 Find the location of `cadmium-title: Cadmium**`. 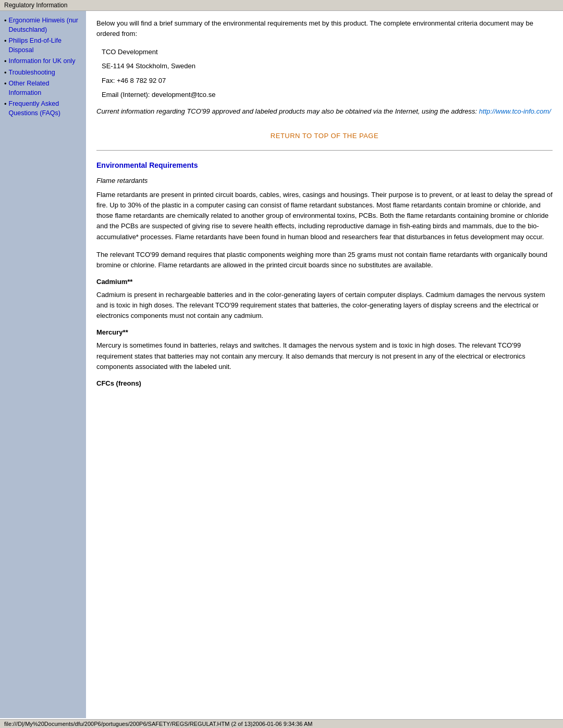

cadmium-title: Cadmium** is located at coordinates (324, 281).